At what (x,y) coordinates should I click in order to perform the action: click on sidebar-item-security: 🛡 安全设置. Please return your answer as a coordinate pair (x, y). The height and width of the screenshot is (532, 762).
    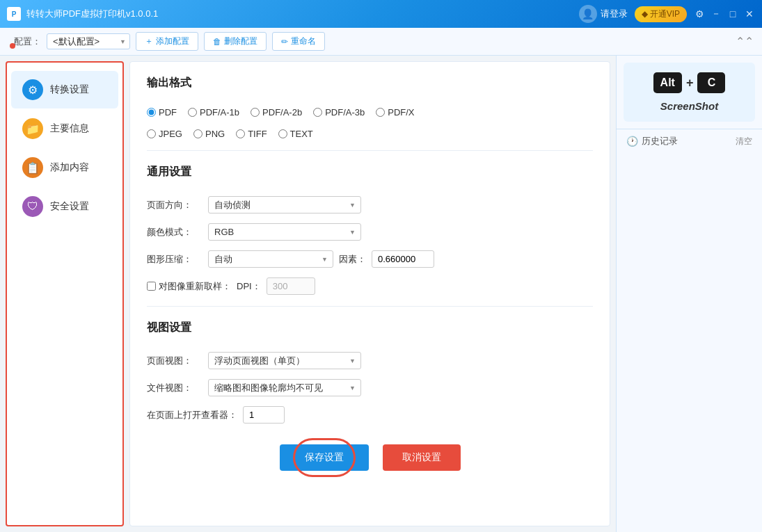
    Looking at the image, I should click on (65, 207).